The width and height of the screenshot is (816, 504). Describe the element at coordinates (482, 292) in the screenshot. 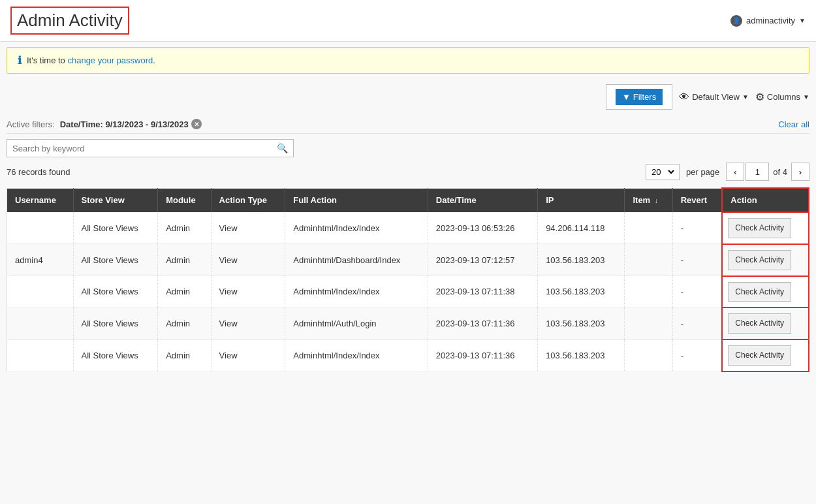

I see `cell-datetime: 2023-09-13 07:11:38` at that location.